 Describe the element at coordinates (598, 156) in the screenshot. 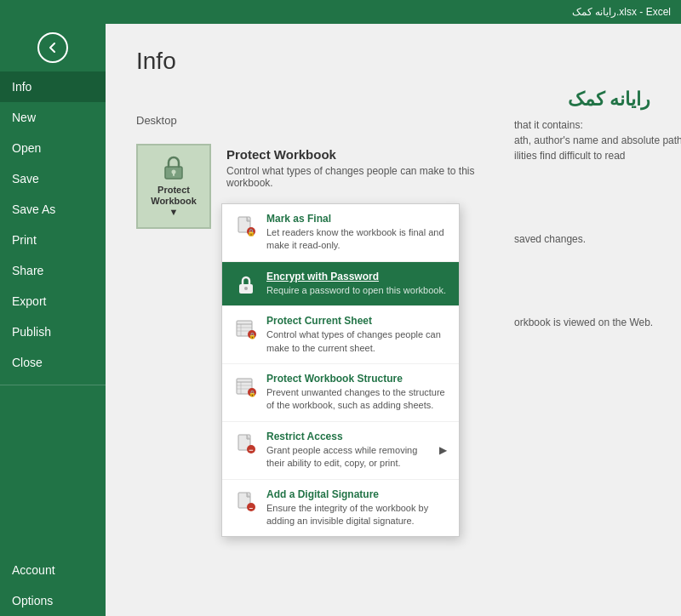

I see `info-text-3: ilities find difficult to read` at that location.